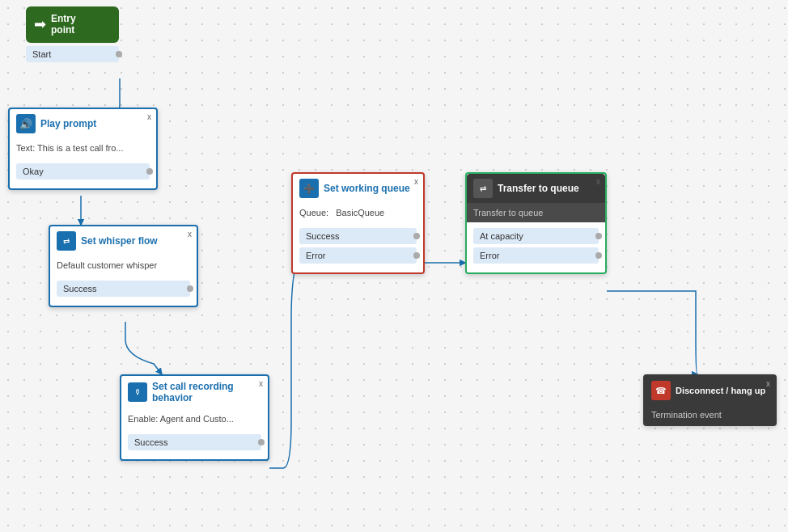 The image size is (788, 532). I want to click on entry-start-output: Start, so click(73, 54).